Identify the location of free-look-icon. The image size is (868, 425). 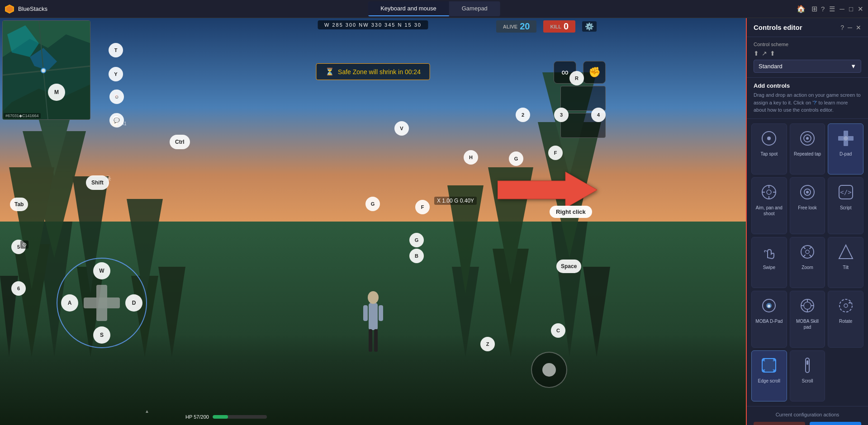
(807, 192).